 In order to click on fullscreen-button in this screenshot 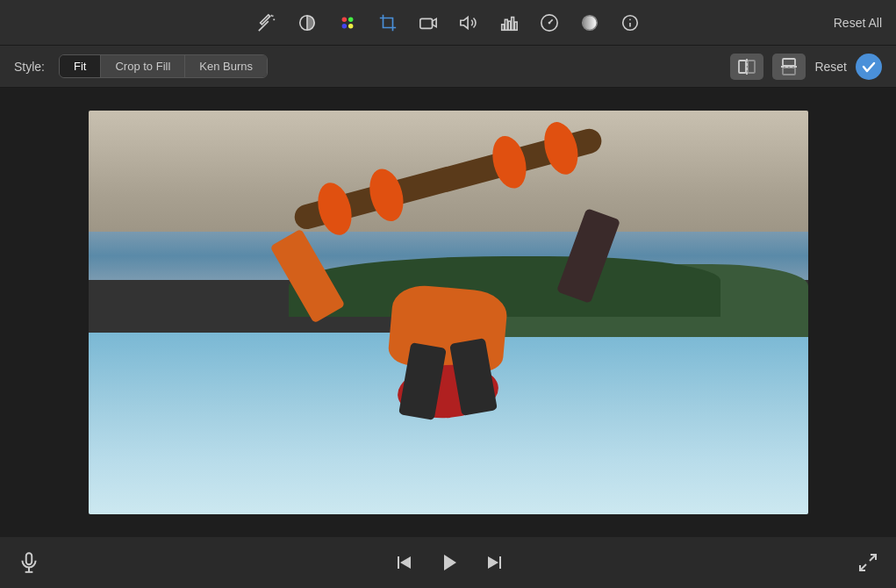, I will do `click(868, 563)`.